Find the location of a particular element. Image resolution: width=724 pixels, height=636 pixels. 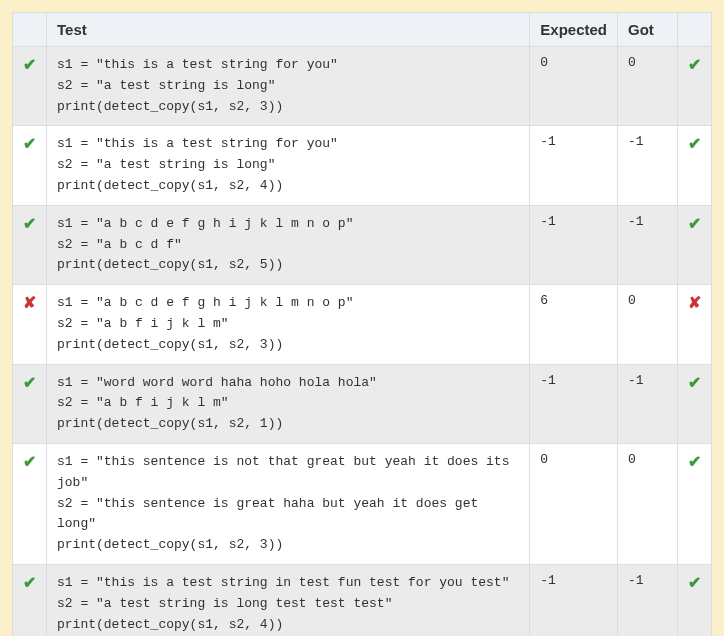

test-code-cell: s1 = "this sentence is not that great bu… is located at coordinates (288, 504).